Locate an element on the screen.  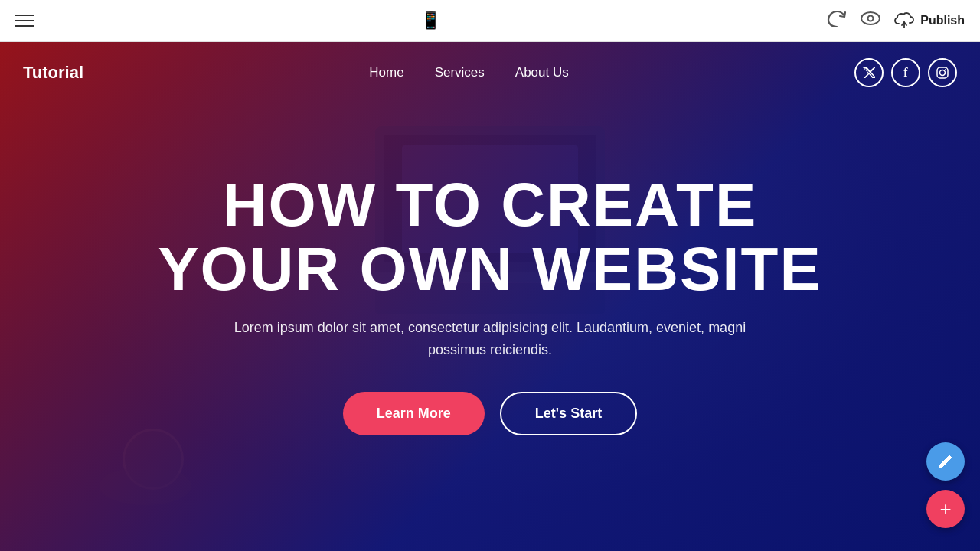
hamburger-icon is located at coordinates (24, 21).